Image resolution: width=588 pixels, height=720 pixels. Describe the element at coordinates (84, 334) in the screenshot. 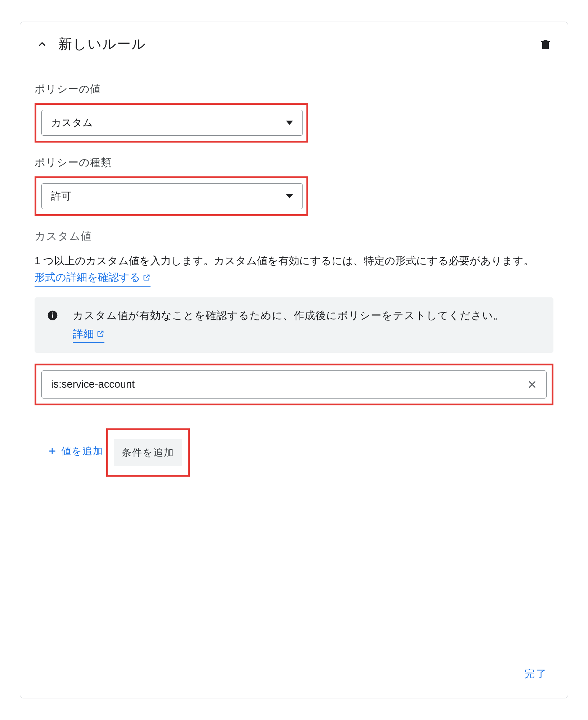

I see `info-details-link-text: 詳細` at that location.